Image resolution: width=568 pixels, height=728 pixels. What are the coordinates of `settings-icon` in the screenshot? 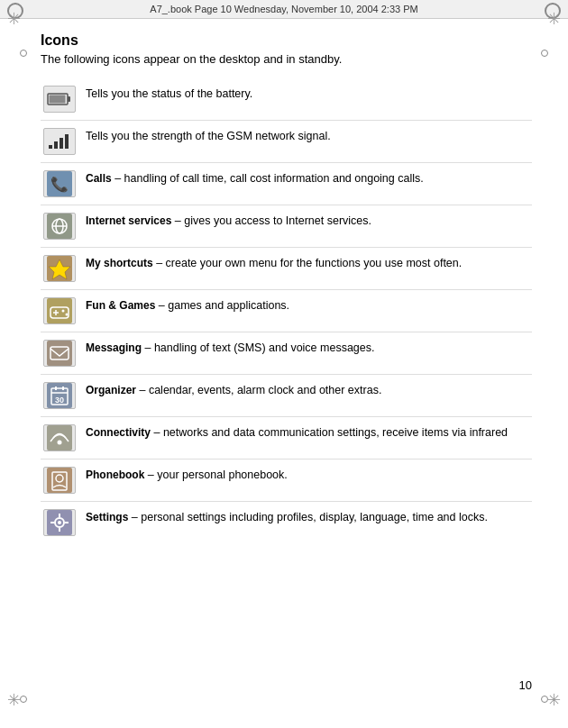 It's located at (60, 523).